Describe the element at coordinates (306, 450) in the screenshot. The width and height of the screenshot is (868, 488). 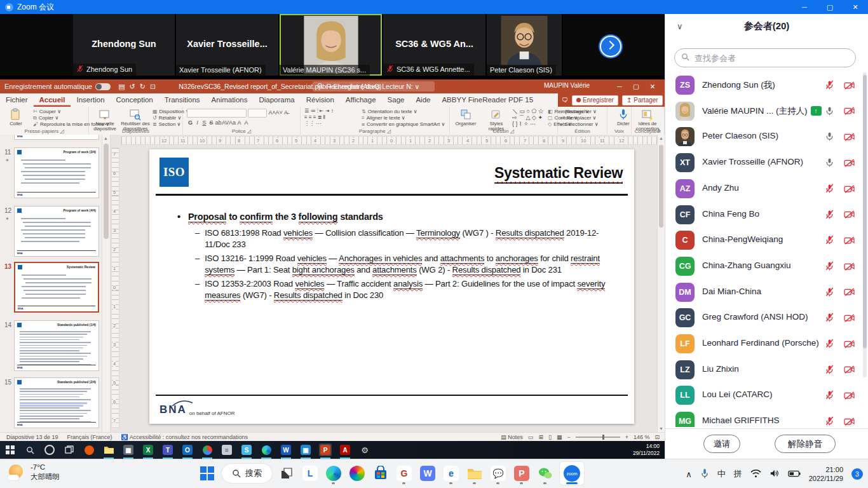
I see `camera-icon: ▣` at that location.